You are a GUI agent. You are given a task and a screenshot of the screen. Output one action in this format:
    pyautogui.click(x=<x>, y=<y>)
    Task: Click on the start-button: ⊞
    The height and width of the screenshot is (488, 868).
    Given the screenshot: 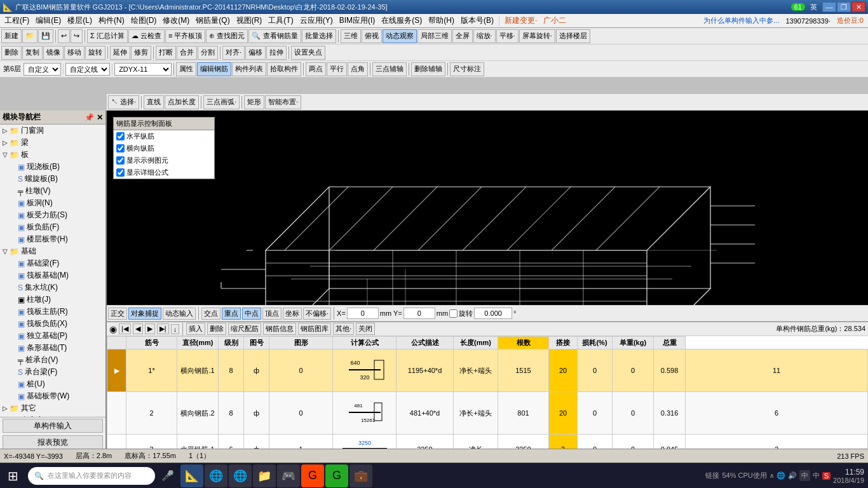 What is the action you would take?
    pyautogui.click(x=13, y=476)
    